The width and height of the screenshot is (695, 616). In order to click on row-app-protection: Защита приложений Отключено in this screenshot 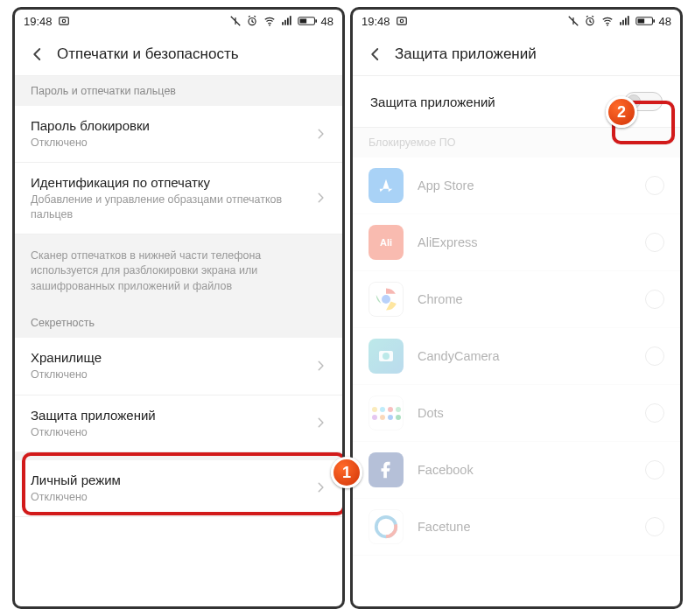, I will do `click(179, 424)`.